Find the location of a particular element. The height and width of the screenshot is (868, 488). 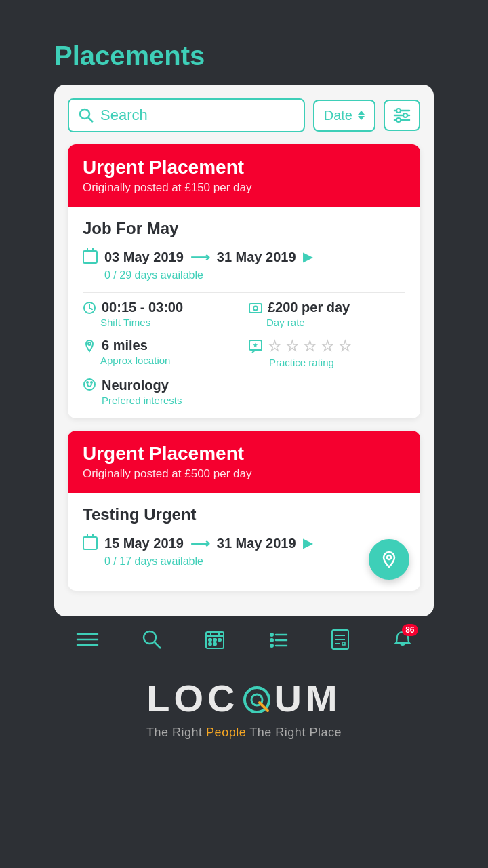

arrow-right-2: ⟶ is located at coordinates (201, 543).